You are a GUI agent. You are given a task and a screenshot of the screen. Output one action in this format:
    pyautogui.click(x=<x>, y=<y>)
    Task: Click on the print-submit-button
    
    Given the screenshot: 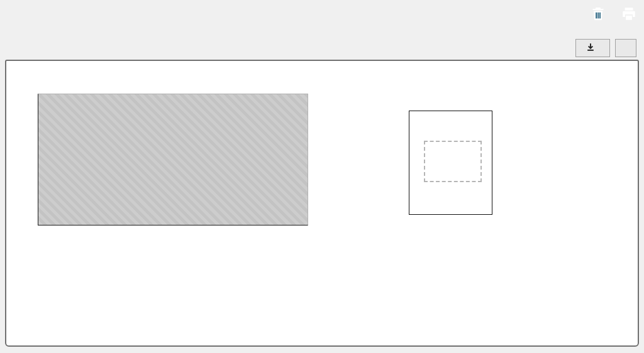 What is the action you would take?
    pyautogui.click(x=629, y=15)
    